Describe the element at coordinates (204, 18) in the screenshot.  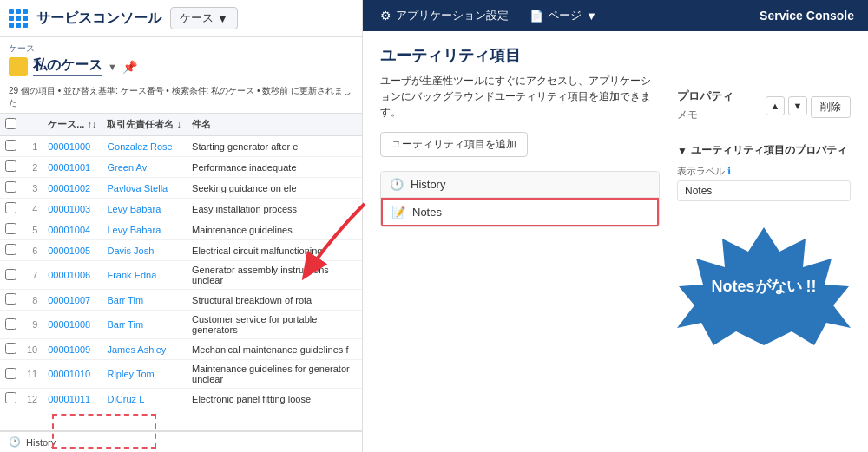
I see `tab-pill: ケース ▼` at that location.